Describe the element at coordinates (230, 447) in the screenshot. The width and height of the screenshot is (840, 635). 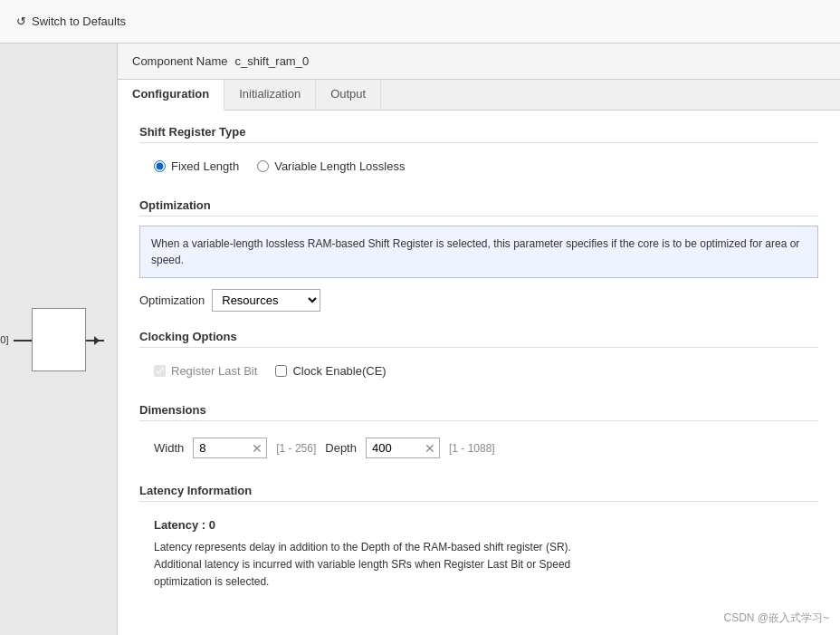
I see `width-input-wrapper: ✕` at that location.